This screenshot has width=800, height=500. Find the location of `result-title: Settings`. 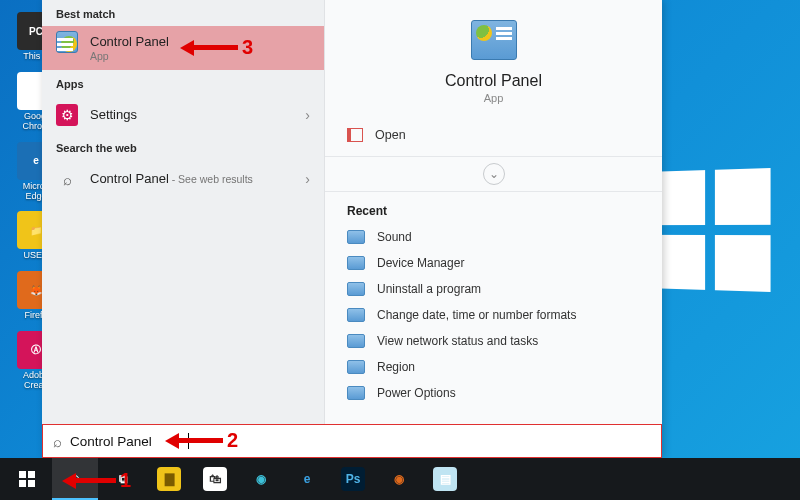

result-title: Settings is located at coordinates (192, 115).